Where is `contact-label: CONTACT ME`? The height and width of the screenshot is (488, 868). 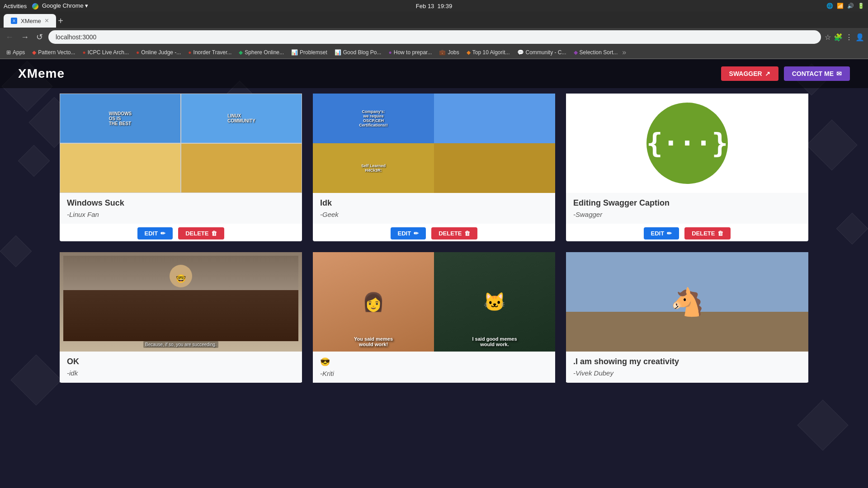
contact-label: CONTACT ME is located at coordinates (813, 74).